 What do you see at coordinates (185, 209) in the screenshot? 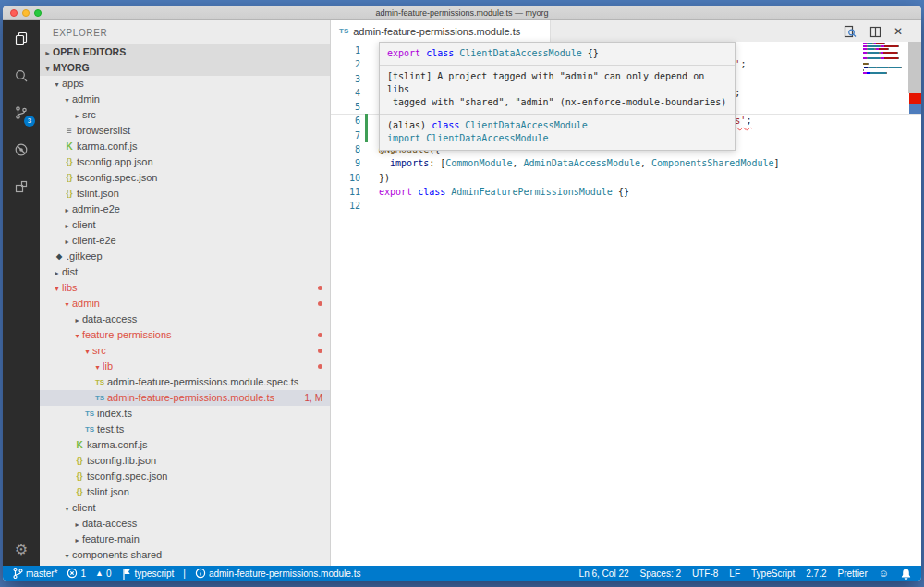
I see `tree-folder-admin-e2e: ▸admin-e2e` at bounding box center [185, 209].